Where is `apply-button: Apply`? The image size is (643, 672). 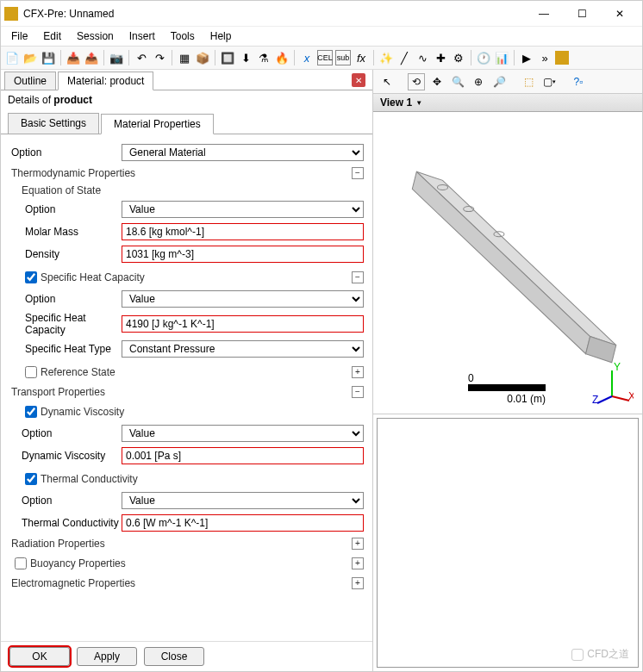
apply-button: Apply is located at coordinates (107, 656).